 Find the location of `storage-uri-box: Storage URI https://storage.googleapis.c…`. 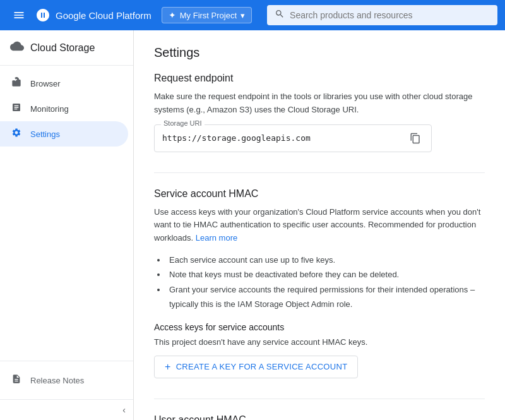

storage-uri-box: Storage URI https://storage.googleapis.c… is located at coordinates (293, 138).